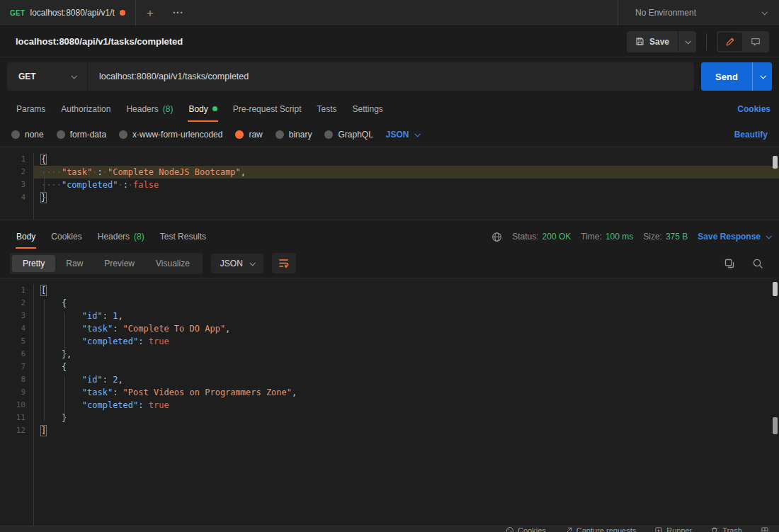  What do you see at coordinates (284, 264) in the screenshot?
I see `wrap-lines-button` at bounding box center [284, 264].